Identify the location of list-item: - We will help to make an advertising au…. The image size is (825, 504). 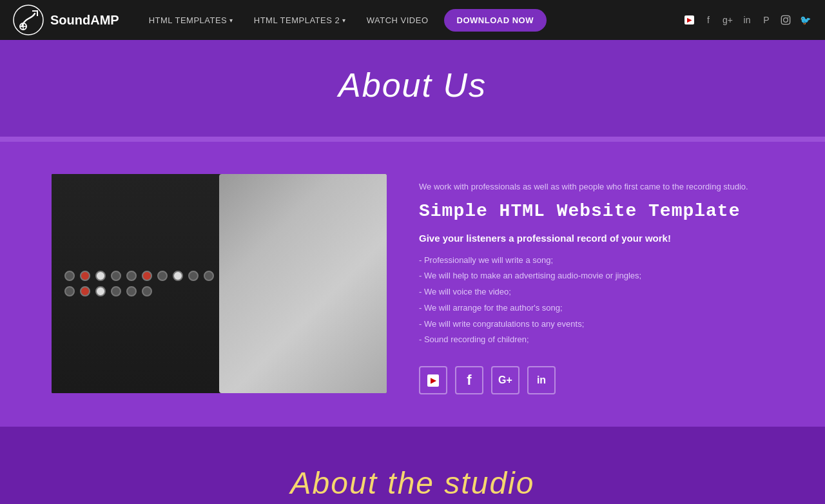
(596, 276).